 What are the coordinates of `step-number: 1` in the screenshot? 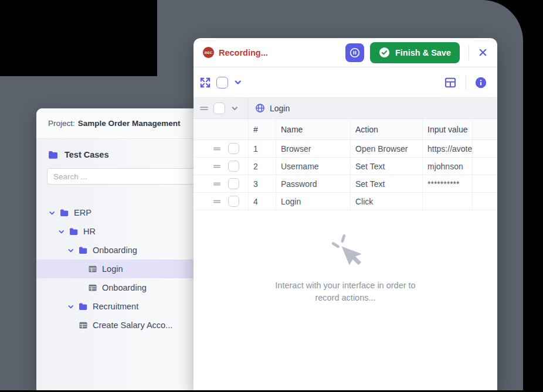 It's located at (262, 149).